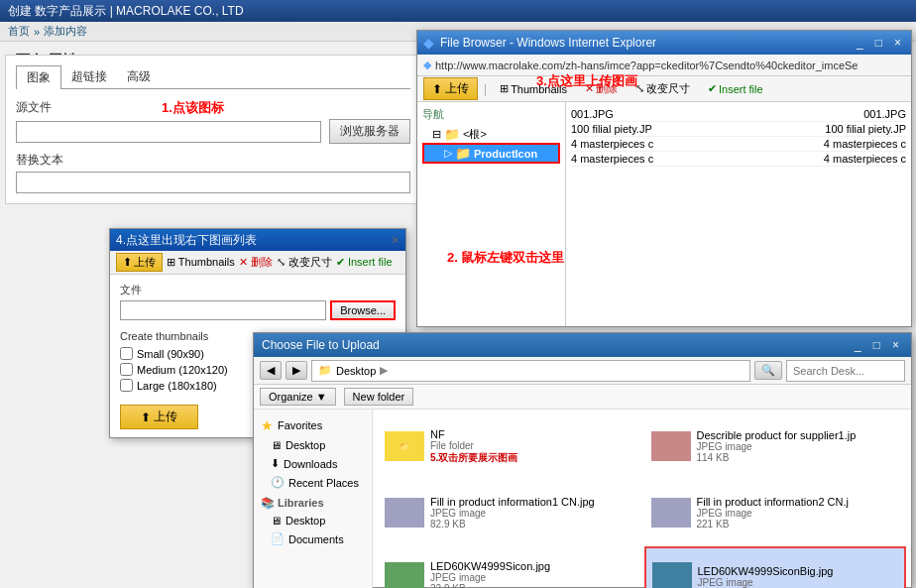 This screenshot has height=588, width=916. I want to click on medium-thumb-checkbox, so click(127, 369).